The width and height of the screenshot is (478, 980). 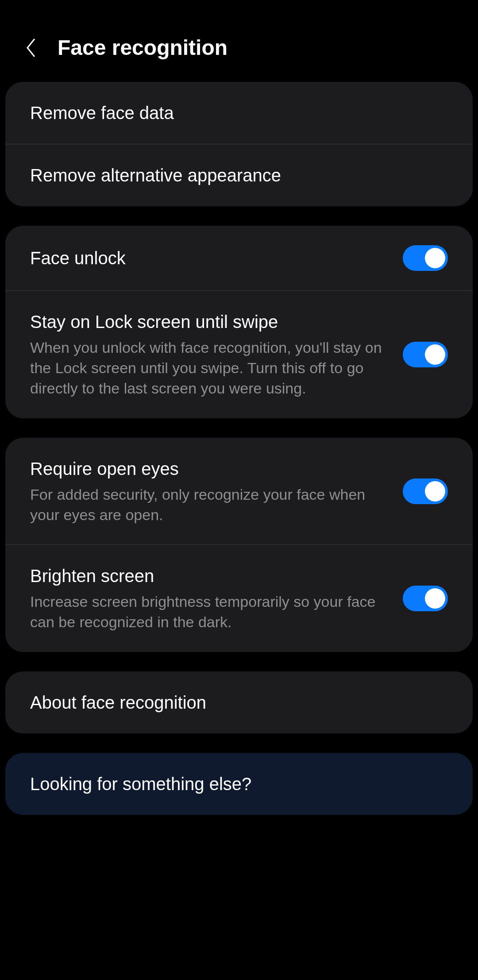 What do you see at coordinates (425, 355) in the screenshot?
I see `stay-on-lock-screen-toggle` at bounding box center [425, 355].